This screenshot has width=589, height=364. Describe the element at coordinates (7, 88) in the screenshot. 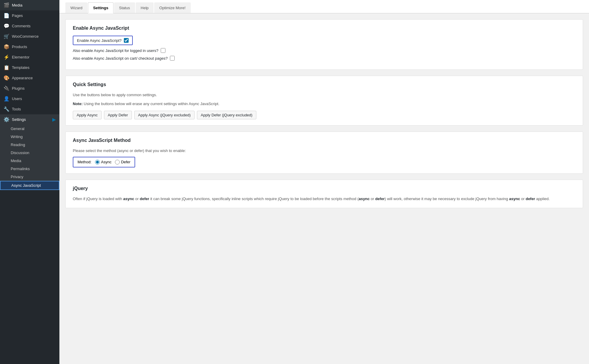

I see `plugins-icon: 🔌` at that location.